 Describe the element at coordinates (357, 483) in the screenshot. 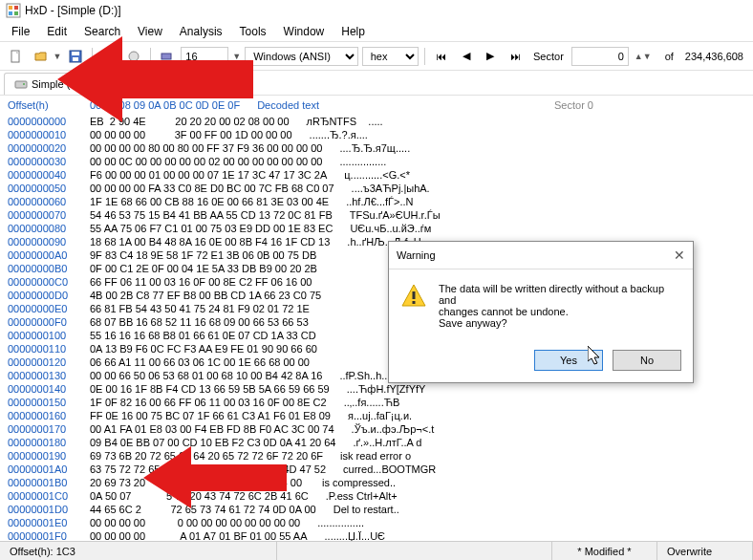

I see `ascii-cell: is compressed..` at that location.